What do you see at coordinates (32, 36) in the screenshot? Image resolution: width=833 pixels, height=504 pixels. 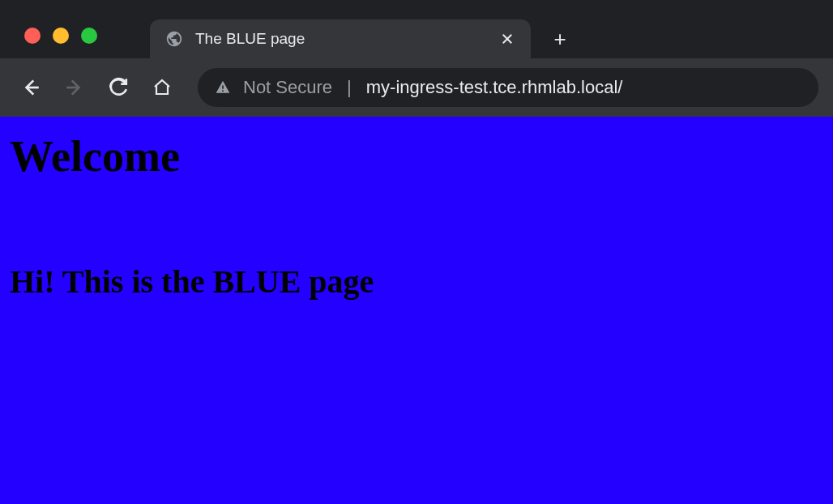 I see `window-close-button` at bounding box center [32, 36].